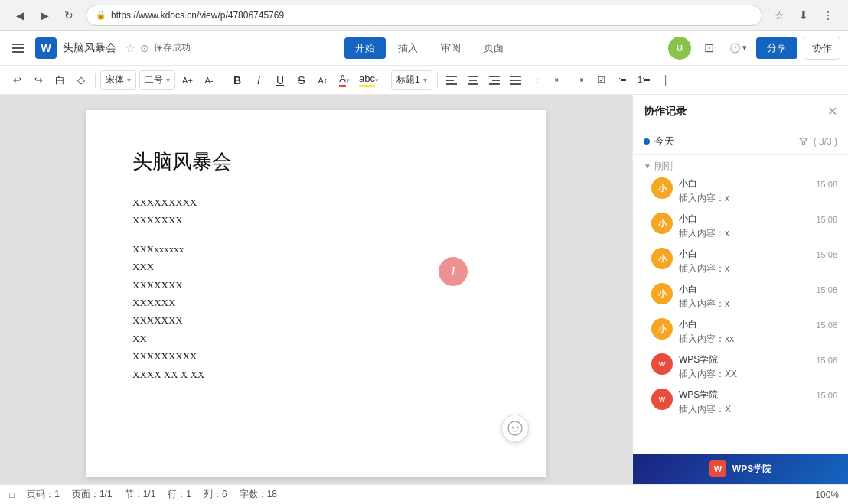  Describe the element at coordinates (412, 80) in the screenshot. I see `heading-selector: 标题1 ▾` at that location.